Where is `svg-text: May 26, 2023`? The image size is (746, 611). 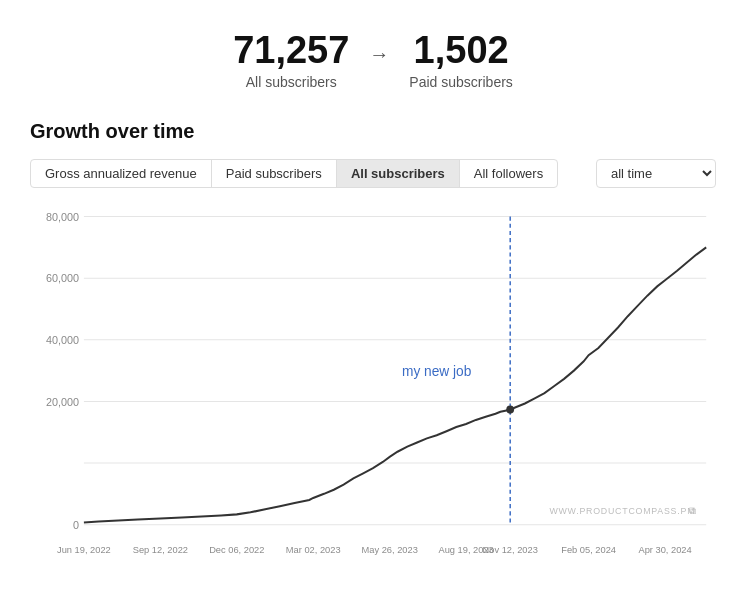
svg-text: May 26, 2023 is located at coordinates (390, 550).